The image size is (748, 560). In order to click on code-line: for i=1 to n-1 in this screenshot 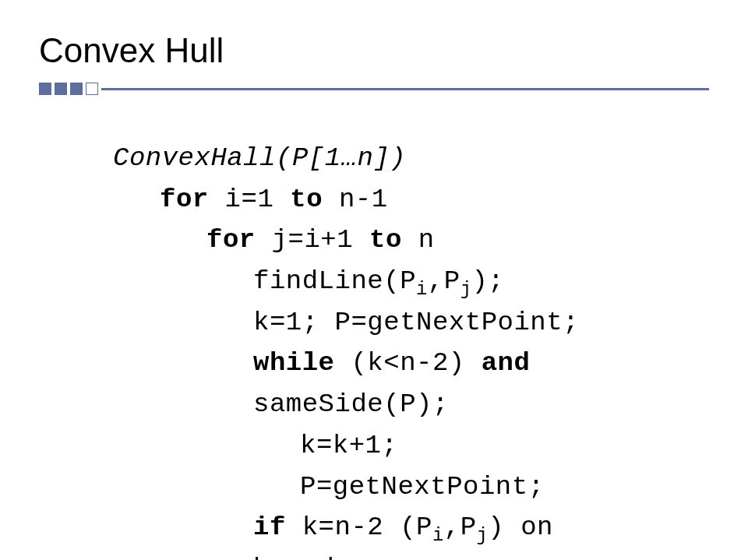, I will do `click(411, 199)`.